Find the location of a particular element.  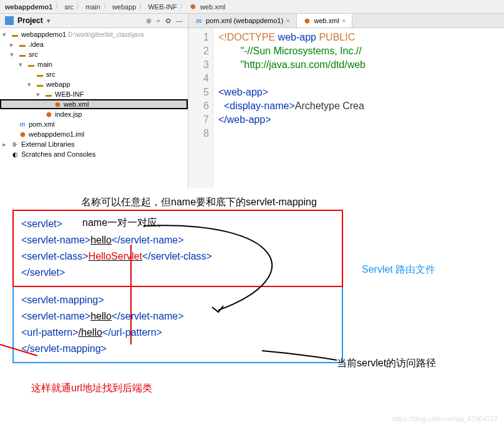

anno-path-label: 当前servlet的访问路径 is located at coordinates (393, 363).